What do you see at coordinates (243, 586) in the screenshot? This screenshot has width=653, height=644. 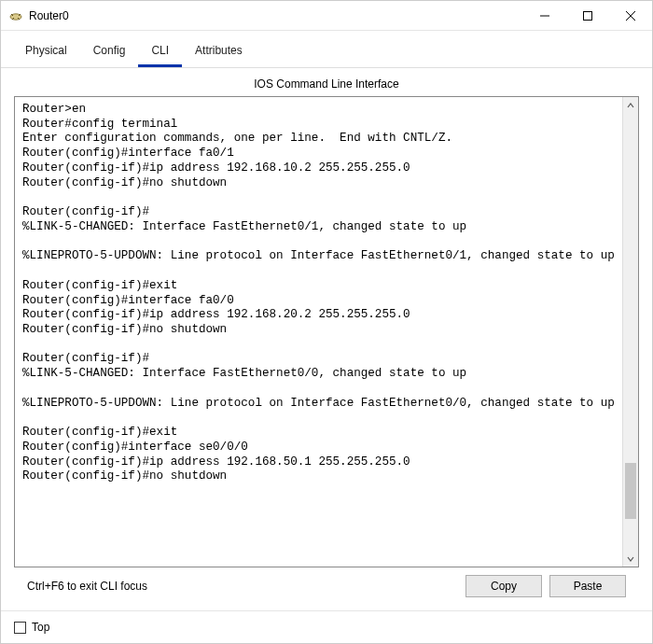 I see `cli-hint: Ctrl+F6 to exit CLI focus` at bounding box center [243, 586].